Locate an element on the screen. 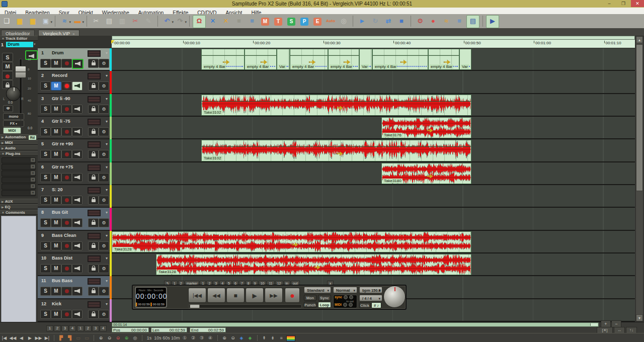  track-header-8: 8Bus Git▾SM⚙ is located at coordinates (73, 219).